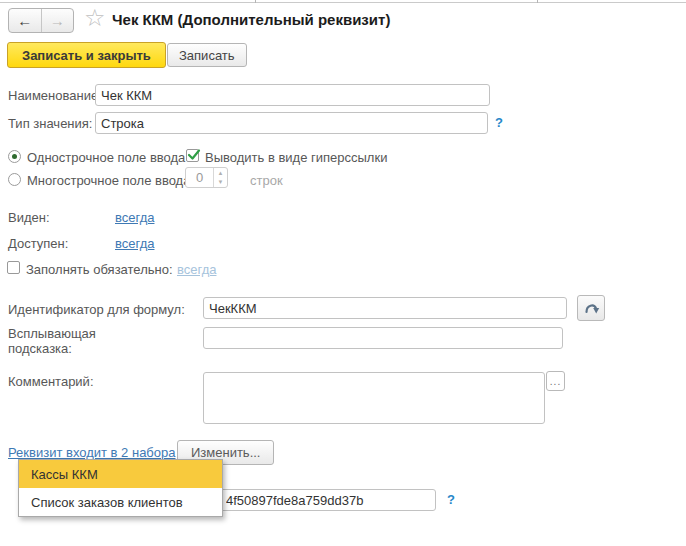 This screenshot has width=686, height=546. Describe the element at coordinates (385, 308) in the screenshot. I see `formula-id-input` at that location.